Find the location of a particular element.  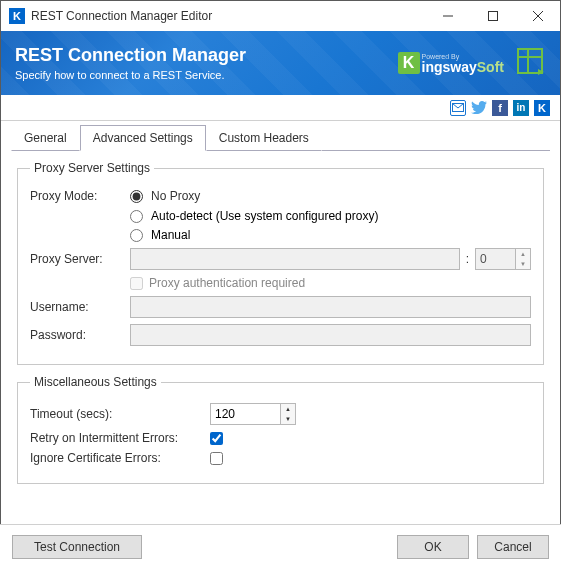

banner-subtitle: Specify how to connect to a REST Service… is located at coordinates (130, 75).